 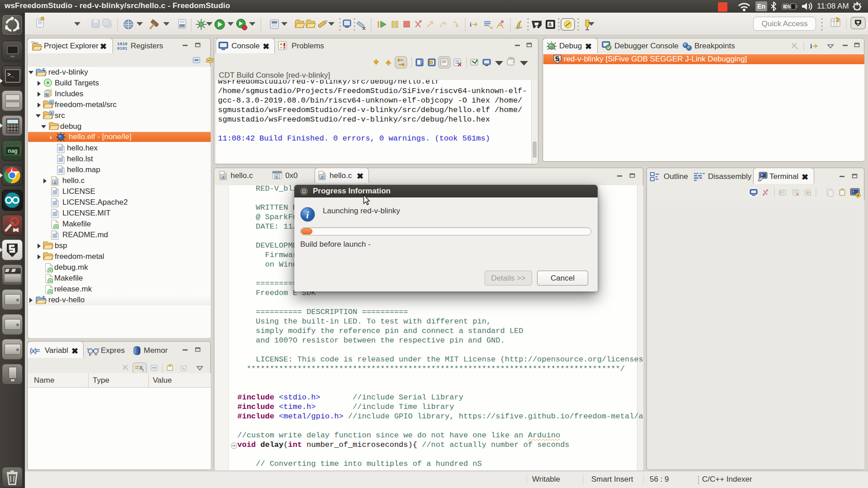 I want to click on svg-text: 010, so click(x=183, y=26).